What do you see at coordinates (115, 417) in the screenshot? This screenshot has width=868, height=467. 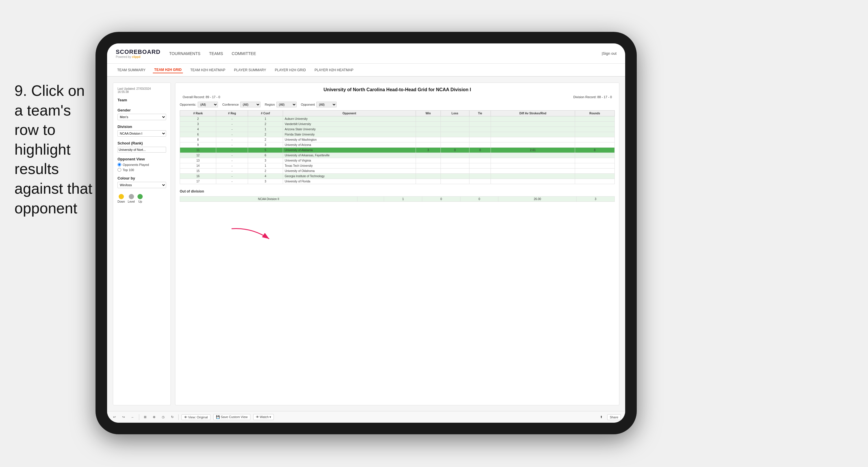 I see `toolbar-undo: ↩` at bounding box center [115, 417].